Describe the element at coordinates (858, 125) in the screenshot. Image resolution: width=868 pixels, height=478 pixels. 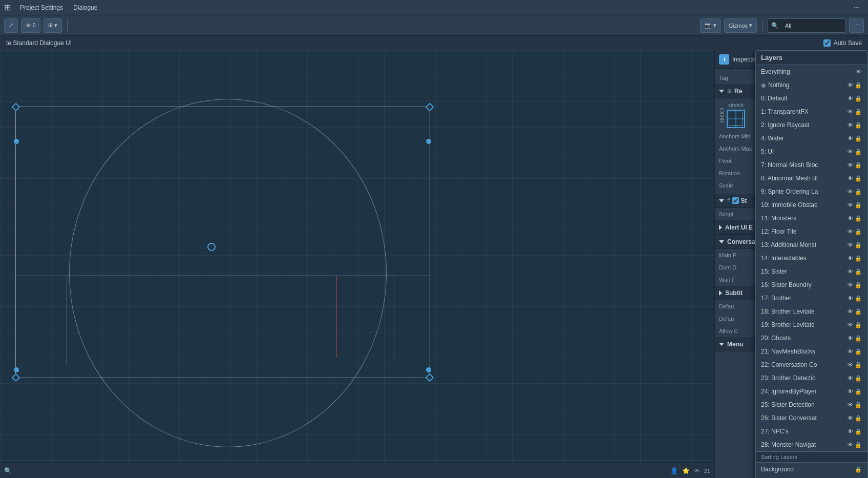
I see `layer-lock-icon-2-ignore: 🔒` at that location.